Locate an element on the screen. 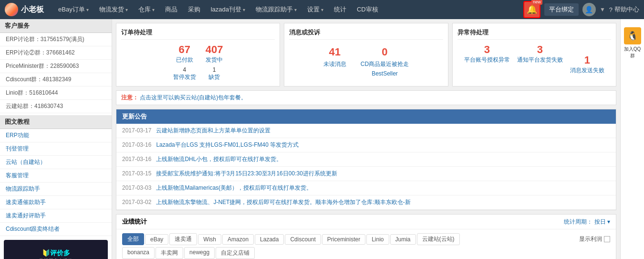 This screenshot has height=259, width=644. platform-tab-全部: 全部 is located at coordinates (133, 239).